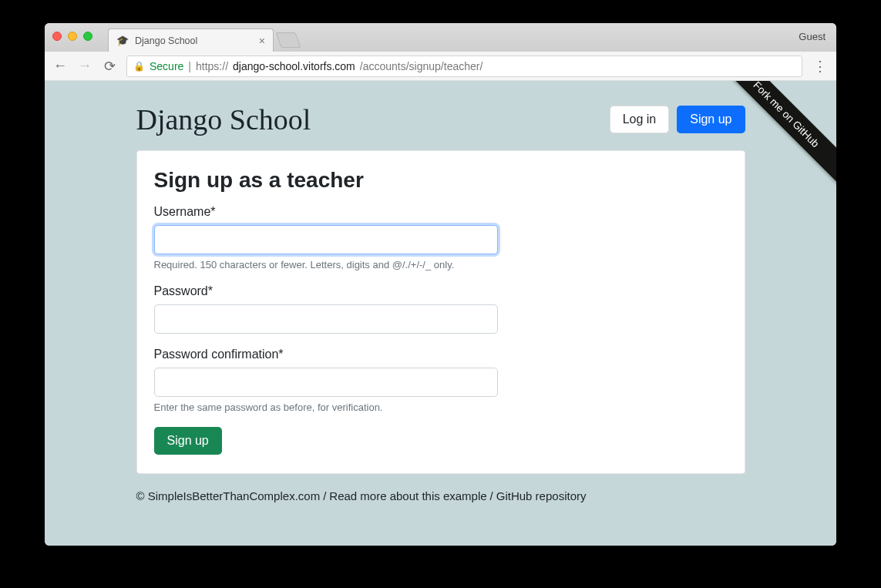 This screenshot has width=881, height=588. Describe the element at coordinates (288, 40) in the screenshot. I see `new-tab-button` at that location.